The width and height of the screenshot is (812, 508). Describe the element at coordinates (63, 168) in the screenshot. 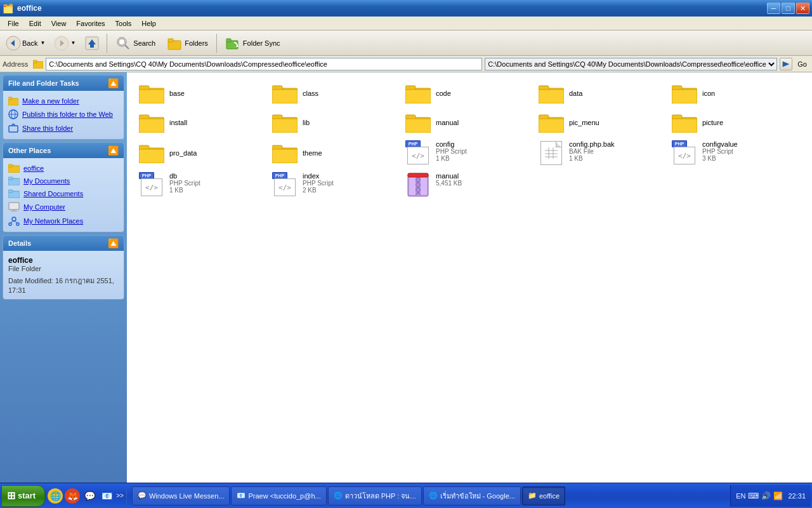

I see `sidebar-item-eoffice: eoffice` at that location.